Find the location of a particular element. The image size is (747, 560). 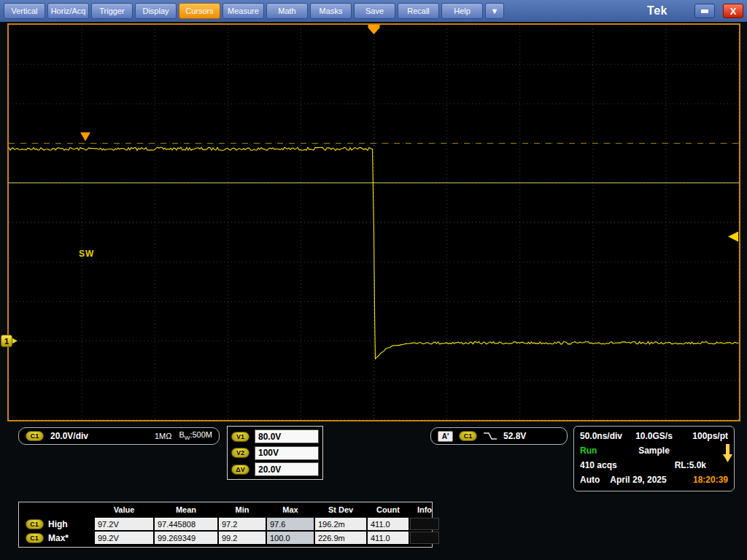

cursor-badge-2: V2 is located at coordinates (241, 453).